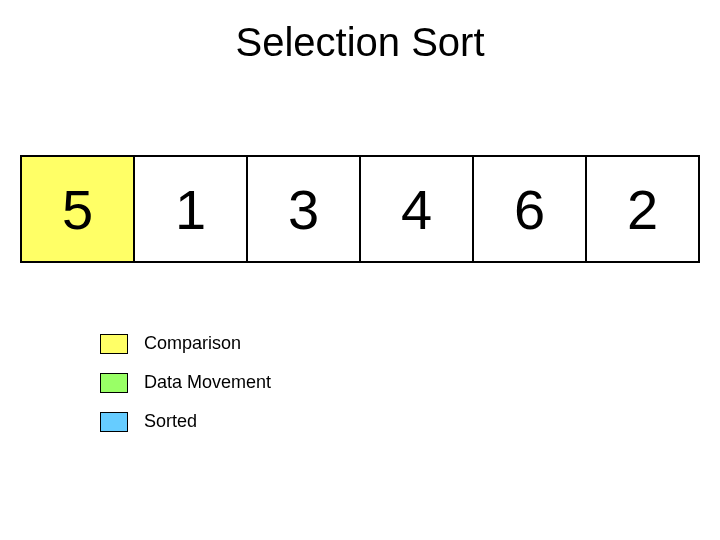 Image resolution: width=720 pixels, height=540 pixels. What do you see at coordinates (410, 422) in the screenshot?
I see `legend-row-sorted: Sorted` at bounding box center [410, 422].